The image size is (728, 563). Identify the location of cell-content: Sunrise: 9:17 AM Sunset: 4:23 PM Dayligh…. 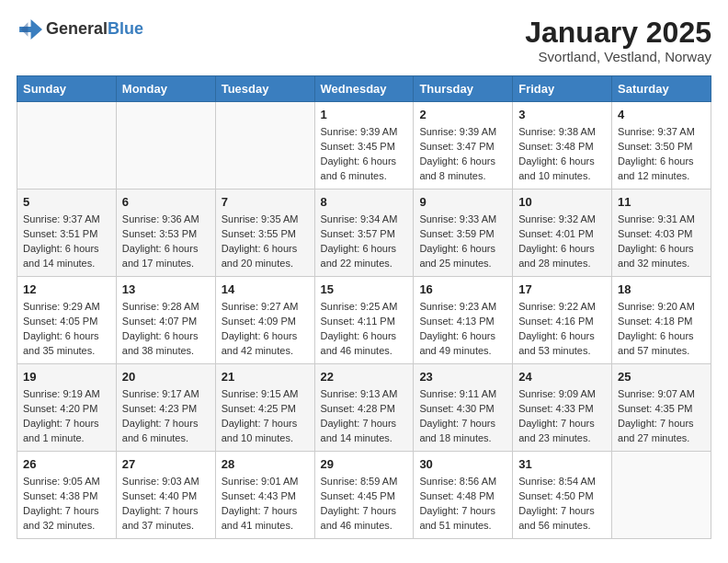
(165, 417).